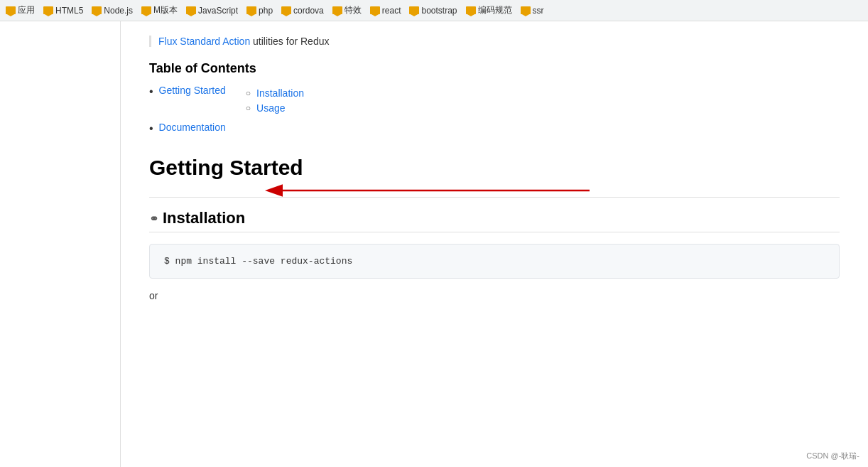 The image size is (868, 467). What do you see at coordinates (494, 101) in the screenshot?
I see `toc-item-getting-started: Getting Started Installation Usage` at bounding box center [494, 101].